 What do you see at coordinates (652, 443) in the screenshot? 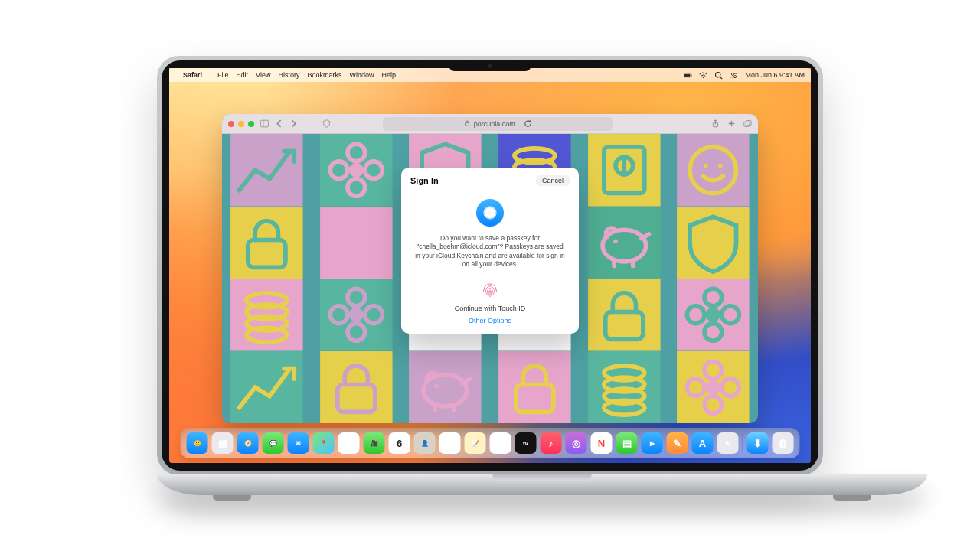
I see `dock-keynote-icon: ▶︎` at bounding box center [652, 443].